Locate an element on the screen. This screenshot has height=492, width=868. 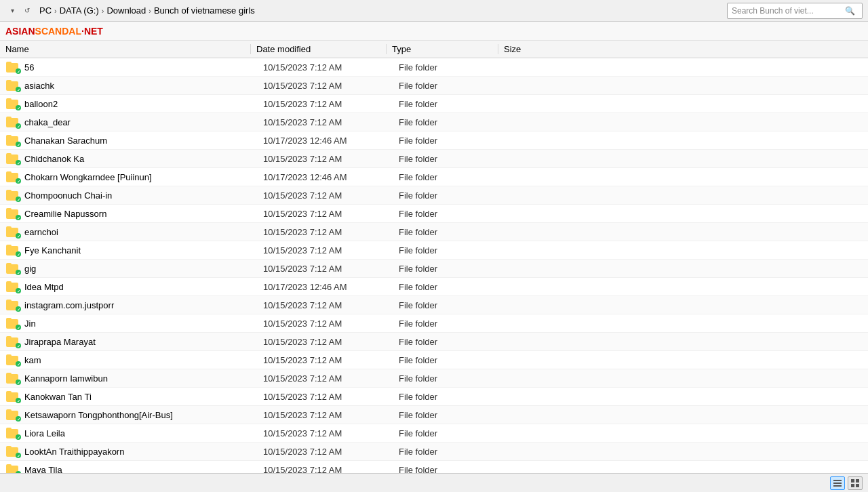
file-name: Chokarn Wongkarndee [Puiinun] is located at coordinates (138, 178).